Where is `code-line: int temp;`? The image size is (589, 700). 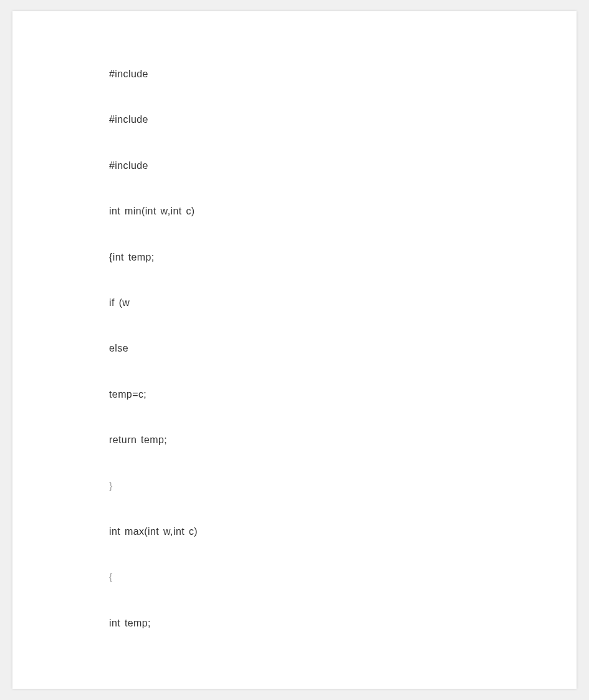 code-line: int temp; is located at coordinates (318, 623).